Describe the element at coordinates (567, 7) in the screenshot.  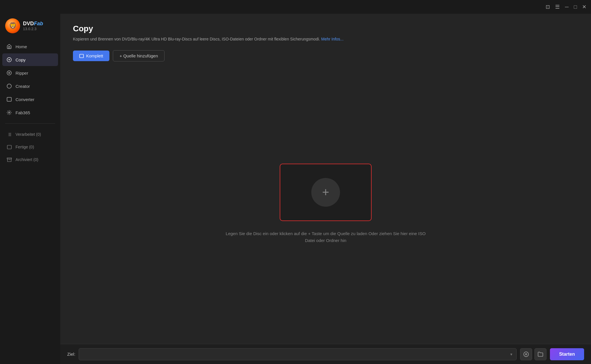
I see `minimize-icon: ─` at that location.